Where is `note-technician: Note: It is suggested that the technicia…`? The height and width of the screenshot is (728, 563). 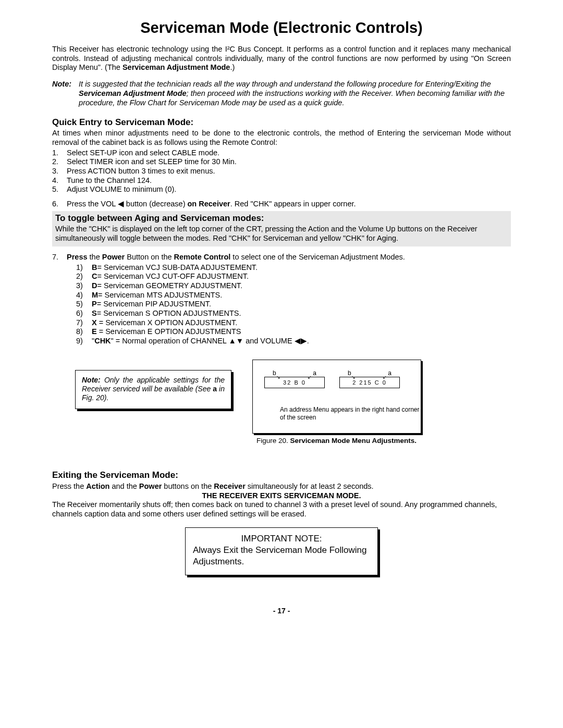
note-technician: Note: It is suggested that the technicia… is located at coordinates (282, 94).